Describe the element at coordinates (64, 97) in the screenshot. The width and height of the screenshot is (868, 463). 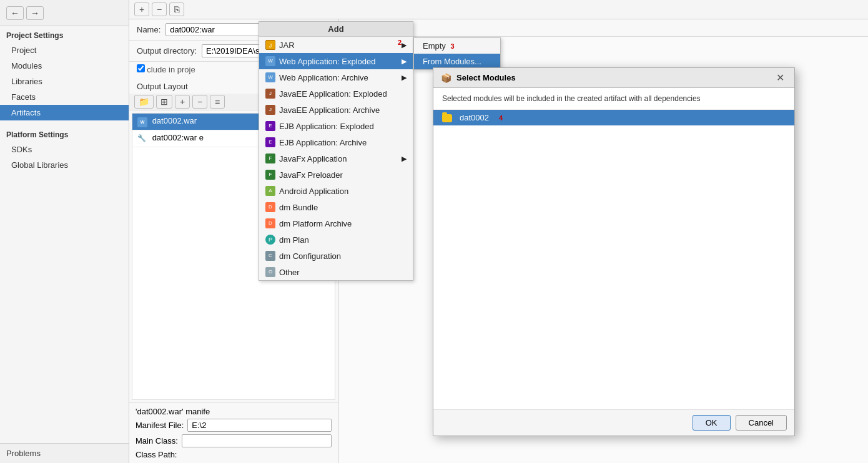
I see `sidebar-item-facets: Facets` at that location.